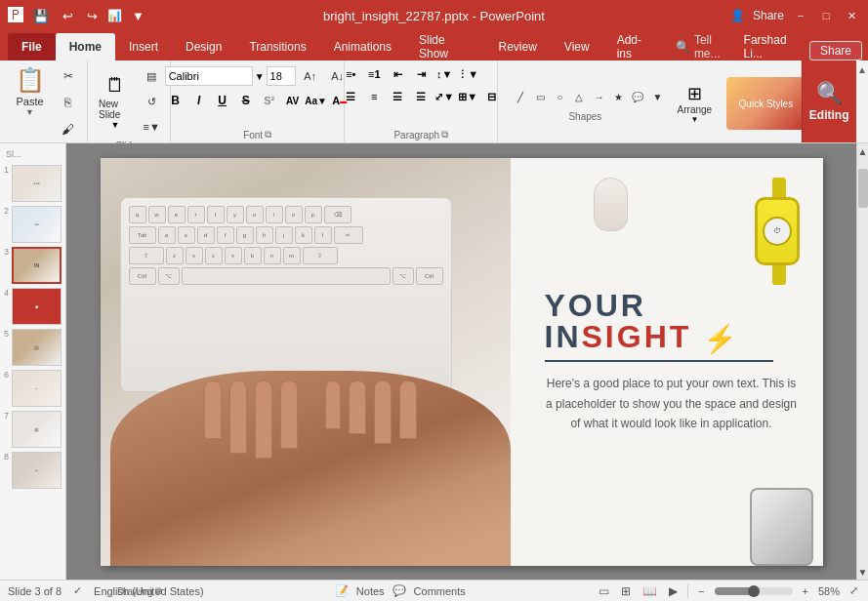 The width and height of the screenshot is (868, 601). I want to click on align-center-btn: ≡, so click(374, 97).